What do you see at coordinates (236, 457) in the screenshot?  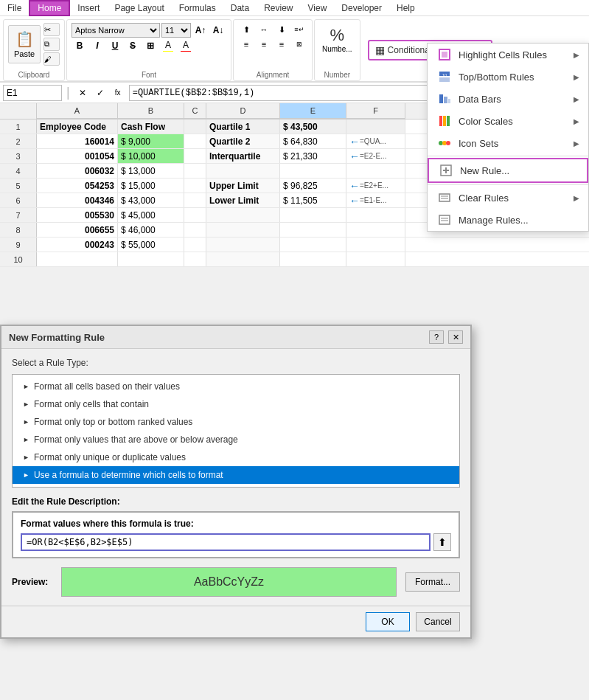 I see `rule-type-unique: ► Format only unique or duplicate values` at bounding box center [236, 457].